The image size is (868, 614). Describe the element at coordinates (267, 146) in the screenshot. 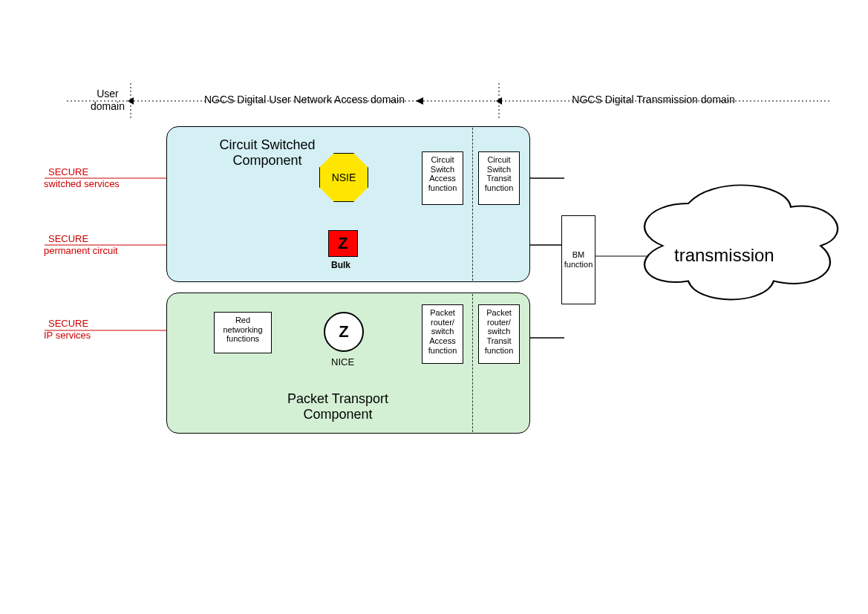

I see `csc-title-line1: Circuit Switched` at that location.